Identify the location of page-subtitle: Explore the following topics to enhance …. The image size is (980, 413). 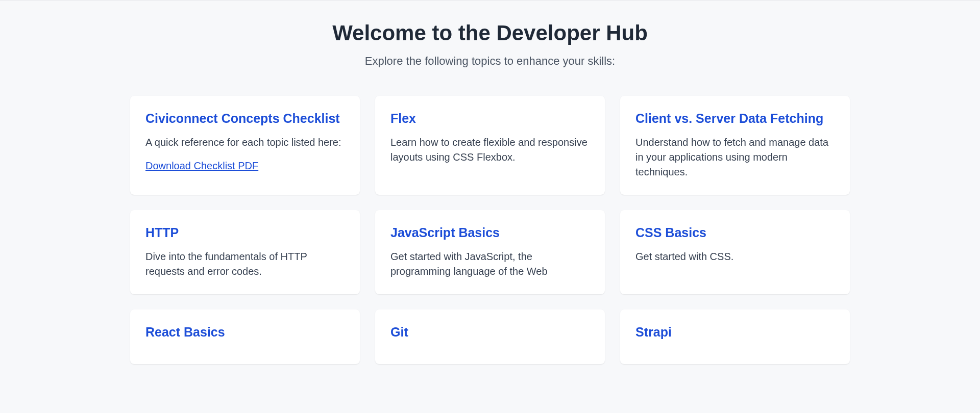
(490, 61).